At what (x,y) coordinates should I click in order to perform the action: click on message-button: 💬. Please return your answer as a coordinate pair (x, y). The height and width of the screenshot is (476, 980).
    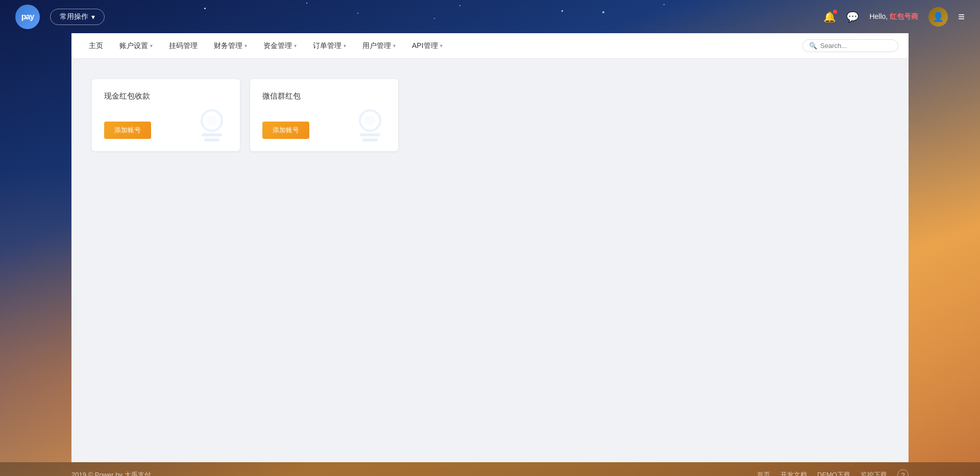
    Looking at the image, I should click on (852, 17).